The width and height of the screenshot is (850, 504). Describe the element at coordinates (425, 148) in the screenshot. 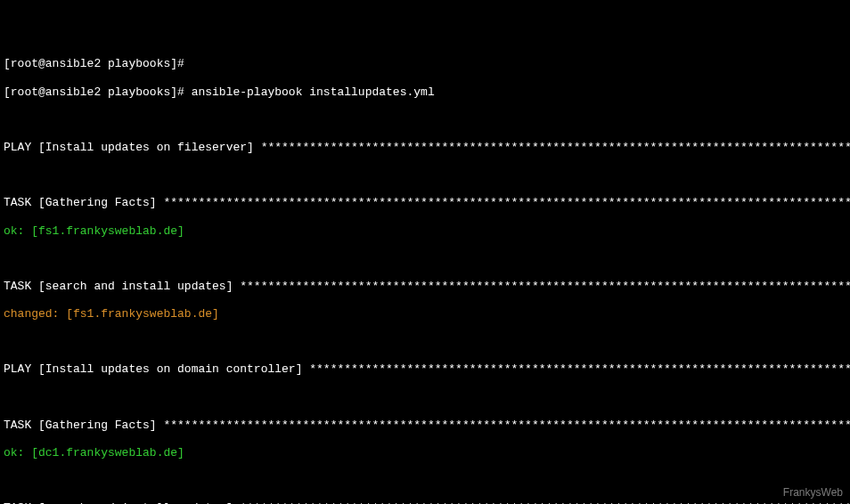

I see `play-header: PLAY [Install updates on fileserver] ***…` at that location.